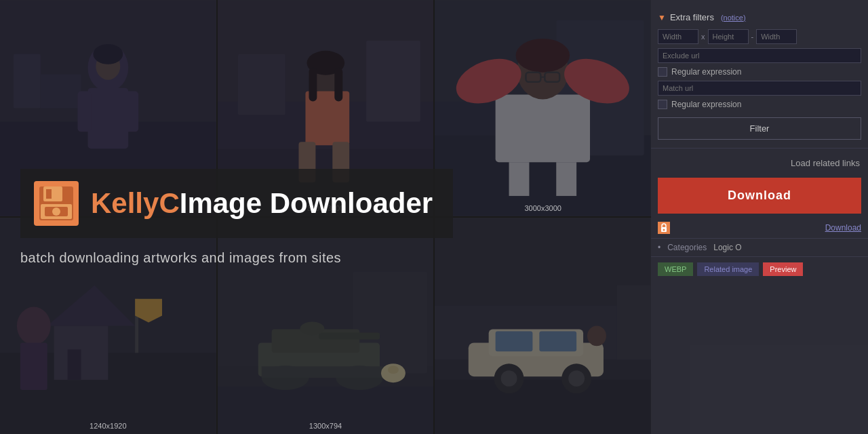 This screenshot has width=868, height=434. I want to click on preview-tag-button: Preview, so click(783, 269).